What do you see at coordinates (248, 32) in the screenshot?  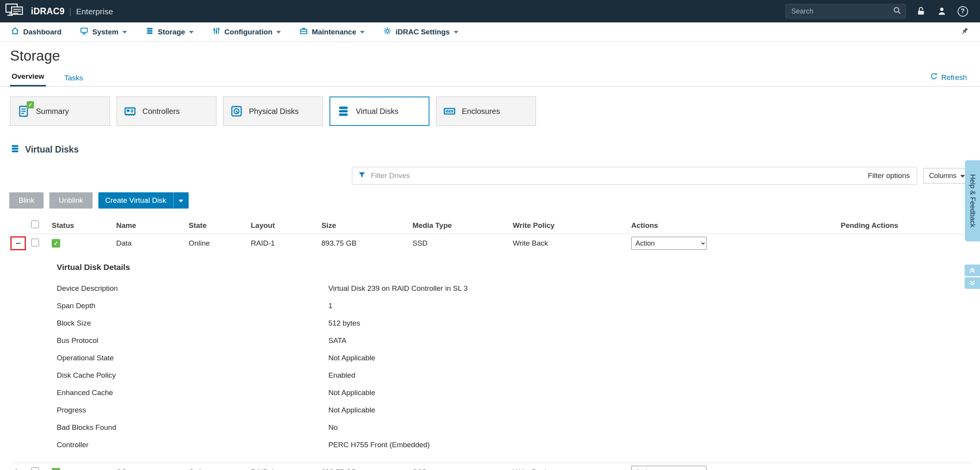 I see `nav-label: Configuration` at bounding box center [248, 32].